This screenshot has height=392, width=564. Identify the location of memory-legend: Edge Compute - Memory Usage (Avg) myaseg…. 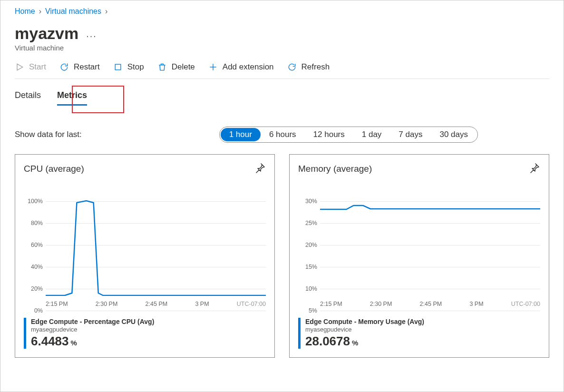
(419, 333).